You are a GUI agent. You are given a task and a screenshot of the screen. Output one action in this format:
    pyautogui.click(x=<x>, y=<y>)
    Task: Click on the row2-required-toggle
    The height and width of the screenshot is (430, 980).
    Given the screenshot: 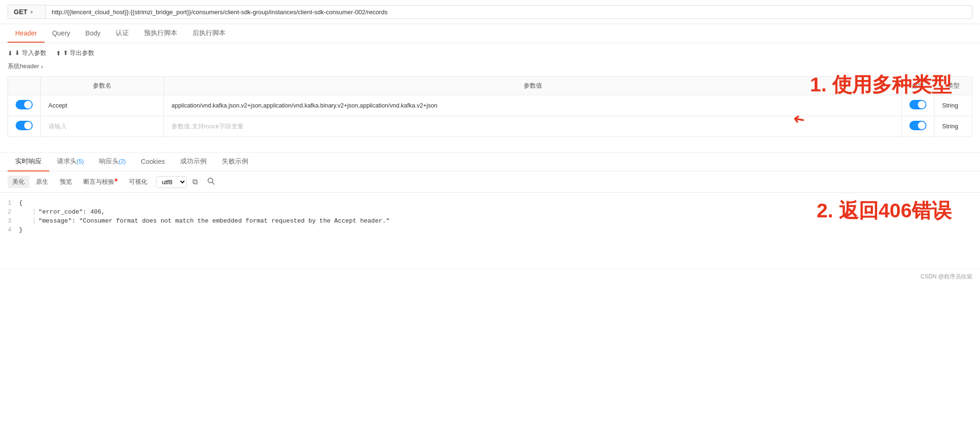 What is the action you would take?
    pyautogui.click(x=918, y=125)
    